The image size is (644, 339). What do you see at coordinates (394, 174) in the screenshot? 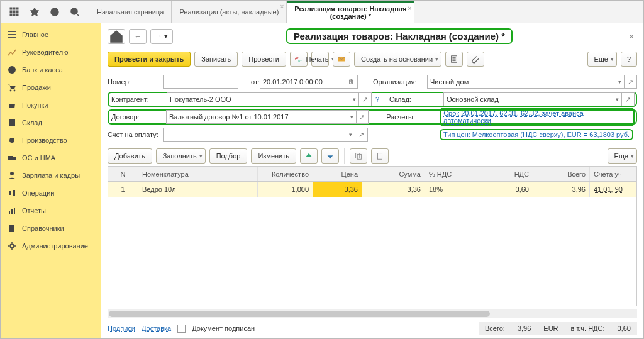
I see `th-sum: Сумма` at bounding box center [394, 174].